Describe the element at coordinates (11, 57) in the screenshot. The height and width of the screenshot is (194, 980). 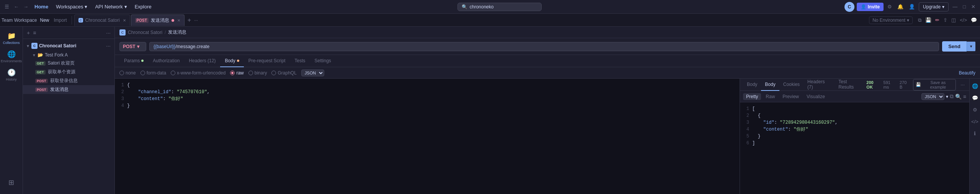
I see `sidebar-item-environments: 🌐 Environments` at that location.